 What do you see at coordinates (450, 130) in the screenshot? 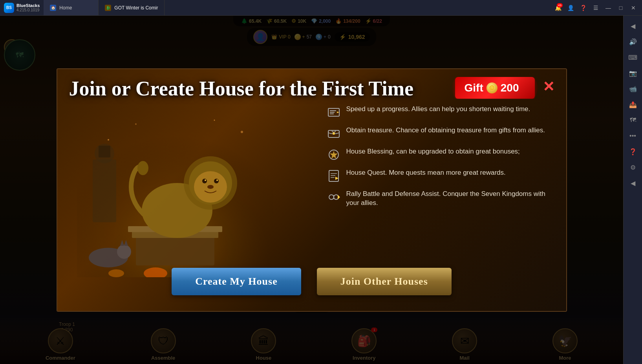
I see `feature-treasure-text: Obtain treasure. Chance of obtaining tre…` at bounding box center [450, 130].